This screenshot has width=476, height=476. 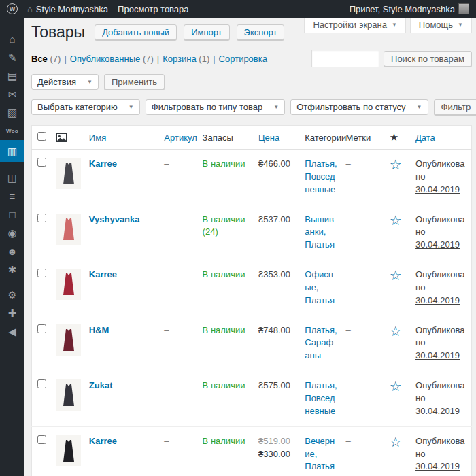 I want to click on wordpress-logo-icon: W, so click(x=12, y=9).